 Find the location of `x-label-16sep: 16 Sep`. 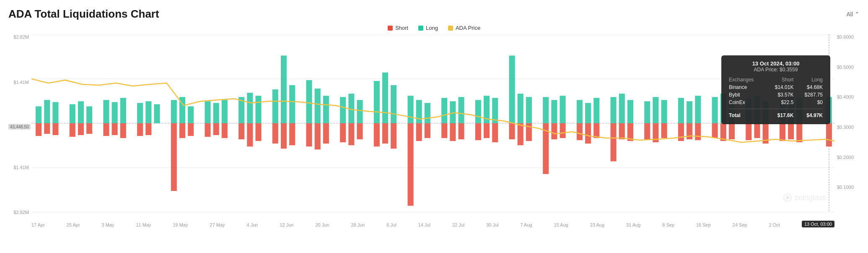

x-label-16sep: 16 Sep is located at coordinates (703, 225).